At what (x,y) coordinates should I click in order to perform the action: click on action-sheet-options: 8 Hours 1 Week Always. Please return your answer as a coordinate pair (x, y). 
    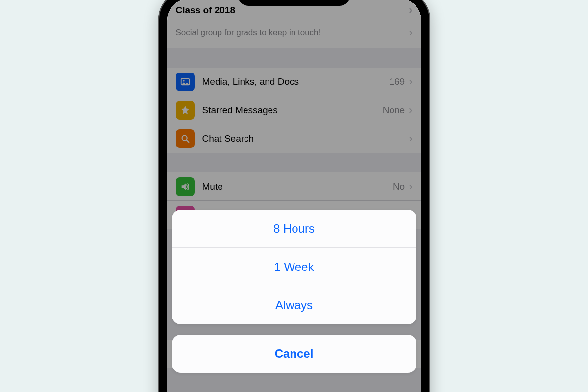
    Looking at the image, I should click on (294, 267).